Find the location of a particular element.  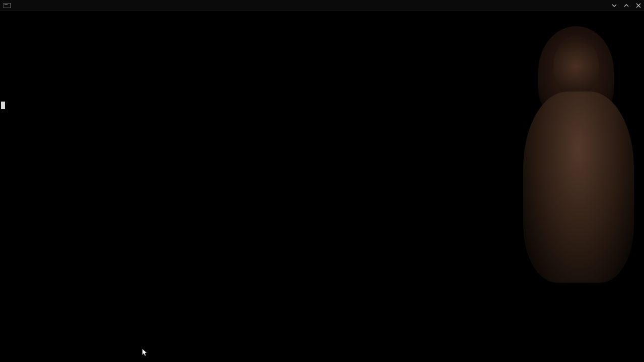

output-line is located at coordinates (322, 89).